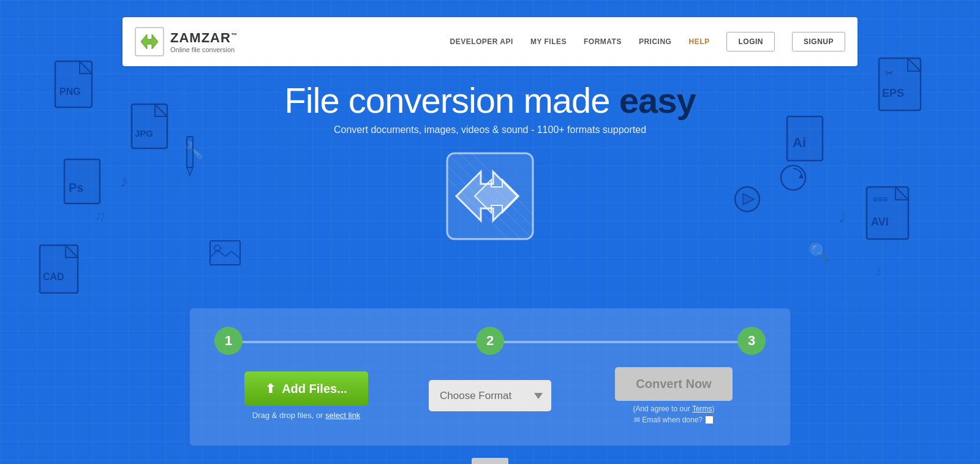  What do you see at coordinates (76, 188) in the screenshot?
I see `svg-text: Ps` at bounding box center [76, 188].